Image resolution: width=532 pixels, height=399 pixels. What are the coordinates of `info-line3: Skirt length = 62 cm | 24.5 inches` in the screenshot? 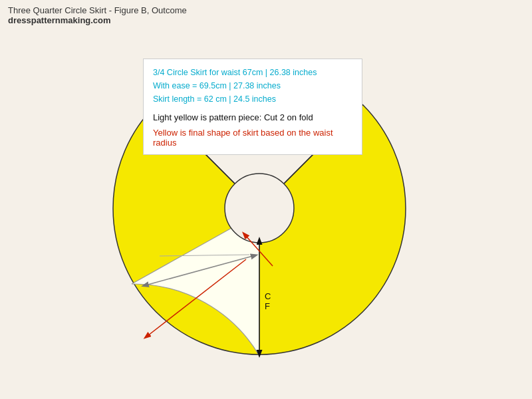 It's located at (253, 99).